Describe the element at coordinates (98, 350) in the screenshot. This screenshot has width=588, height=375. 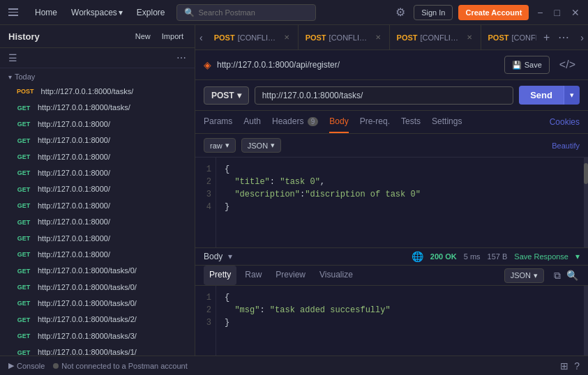
I see `list-item: GEThttp://127.0.0.1:8000/tasks/1/` at that location.